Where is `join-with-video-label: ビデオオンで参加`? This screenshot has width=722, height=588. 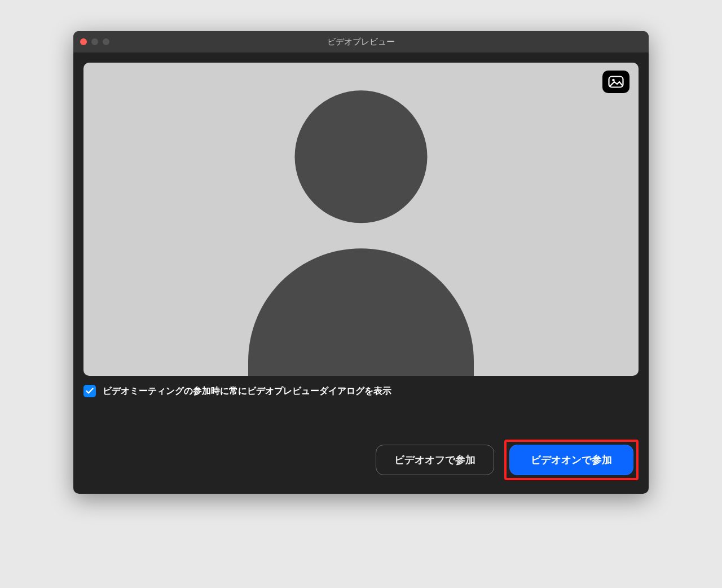 join-with-video-label: ビデオオンで参加 is located at coordinates (571, 460).